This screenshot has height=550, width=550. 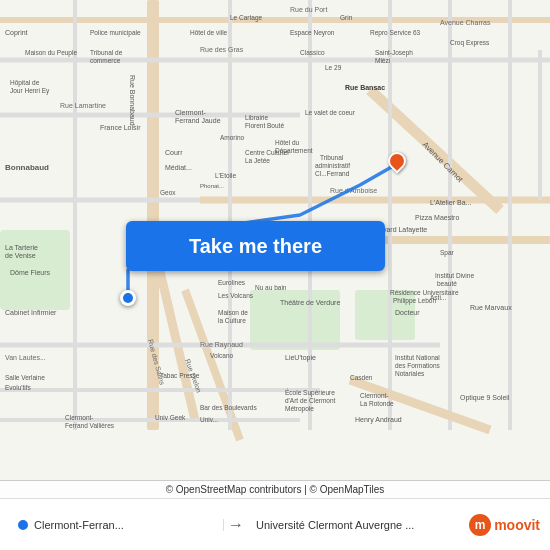 What do you see at coordinates (448, 253) in the screenshot?
I see `svg-text: Spar` at bounding box center [448, 253].